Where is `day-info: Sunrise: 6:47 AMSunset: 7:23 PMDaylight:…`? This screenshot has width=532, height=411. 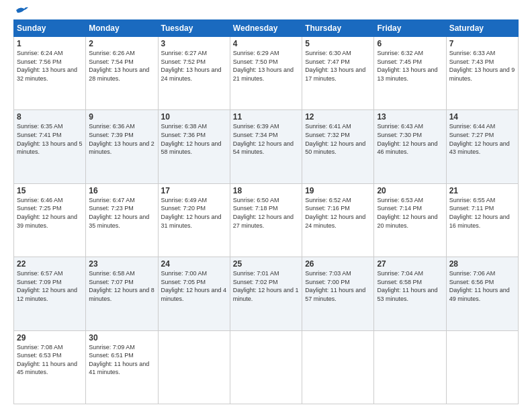 day-info: Sunrise: 6:47 AMSunset: 7:23 PMDaylight:… is located at coordinates (122, 213).